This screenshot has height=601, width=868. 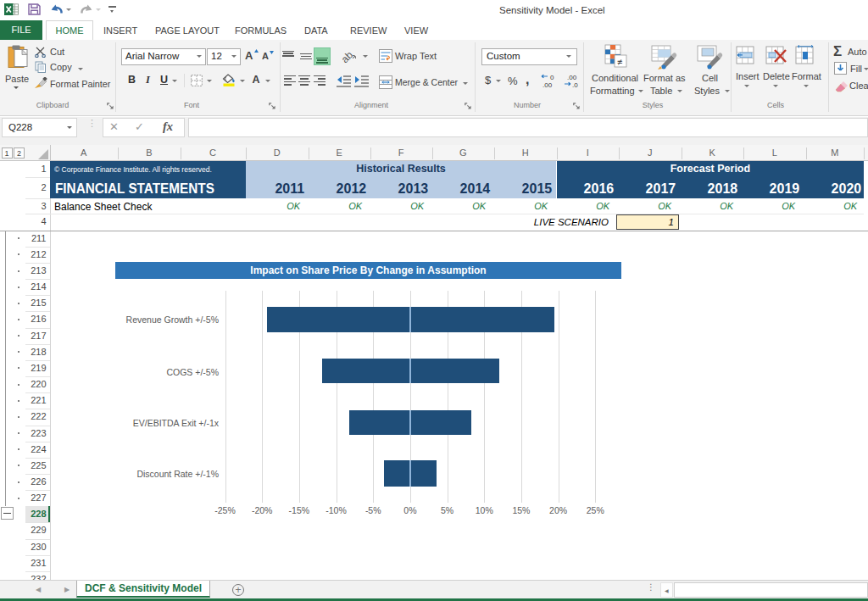 What do you see at coordinates (575, 85) in the screenshot?
I see `svg-text: .0` at bounding box center [575, 85].